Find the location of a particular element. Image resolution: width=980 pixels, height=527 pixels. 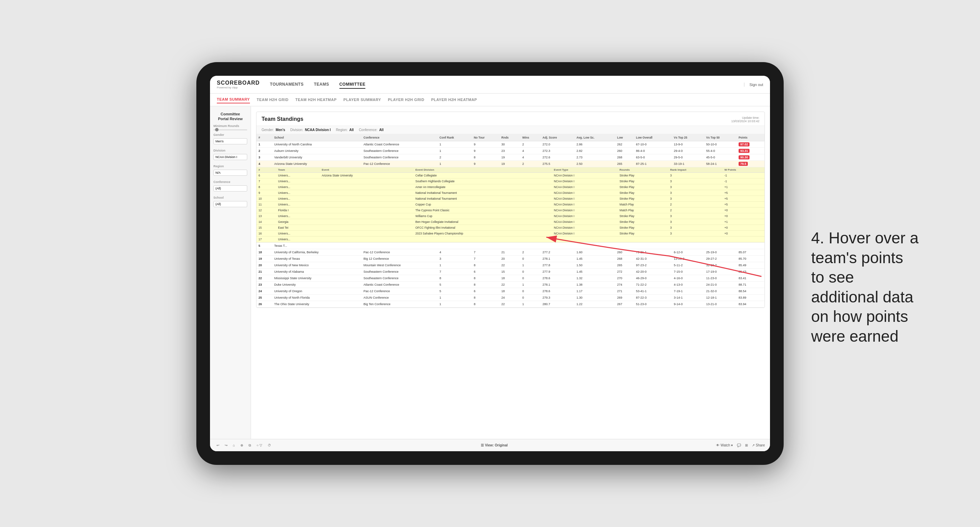

points-cell: 93.31 is located at coordinates (751, 151).